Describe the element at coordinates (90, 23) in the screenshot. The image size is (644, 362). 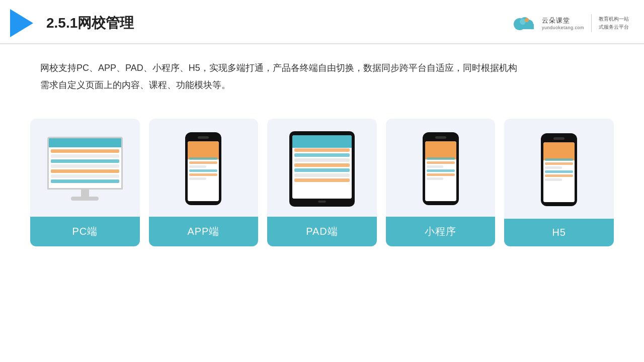
I see `page-title: 2.5.1网校管理` at that location.